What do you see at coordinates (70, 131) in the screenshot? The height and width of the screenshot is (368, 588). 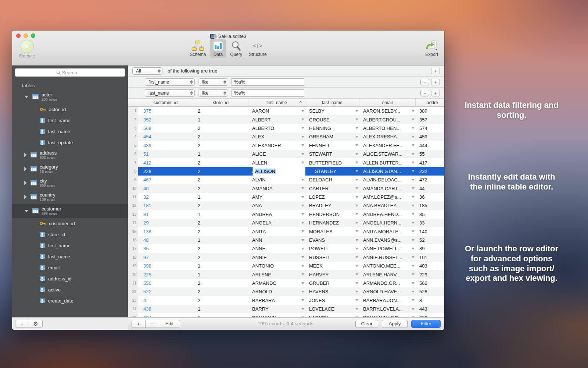 I see `sidebar-column-item: last_name` at bounding box center [70, 131].